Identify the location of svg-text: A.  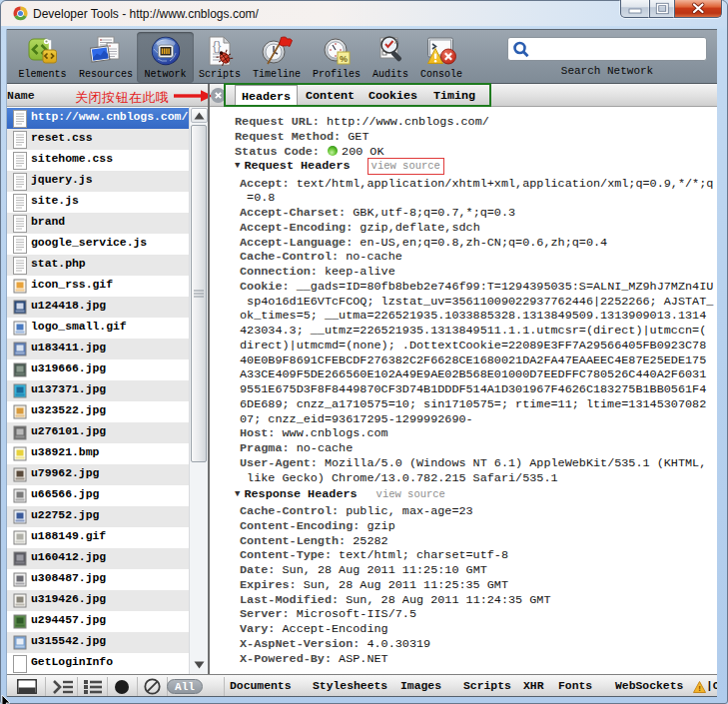
(397, 42).